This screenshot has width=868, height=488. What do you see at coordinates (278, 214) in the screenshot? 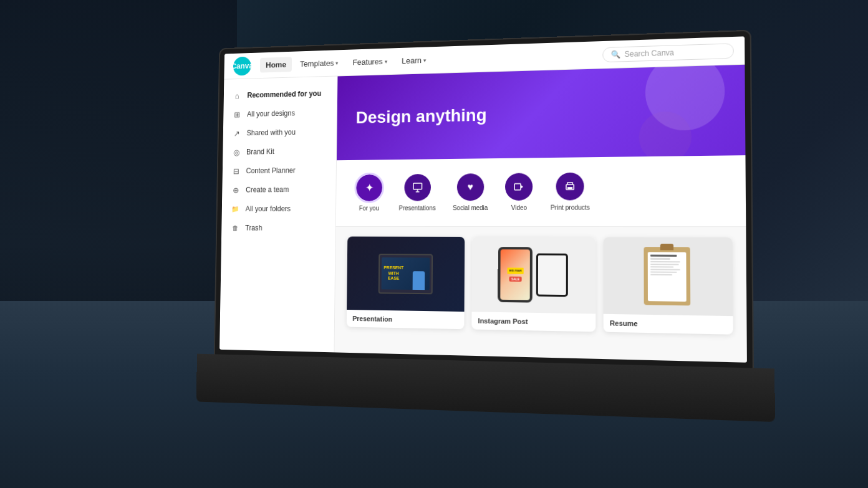
I see `sidebar: Recommended for you All your designs Sha…` at bounding box center [278, 214].